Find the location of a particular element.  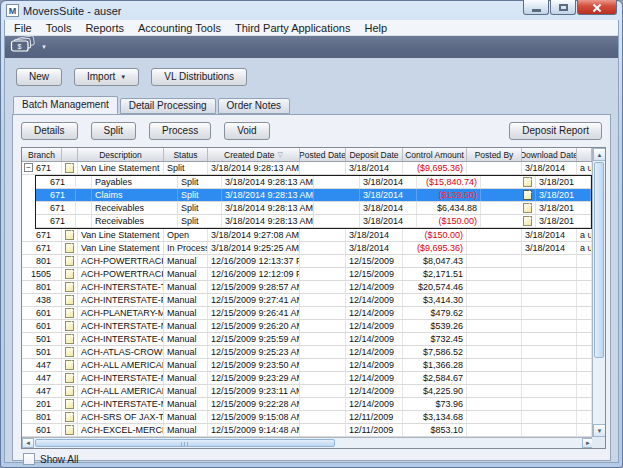

horizontal-scroll-thumb is located at coordinates (185, 443).